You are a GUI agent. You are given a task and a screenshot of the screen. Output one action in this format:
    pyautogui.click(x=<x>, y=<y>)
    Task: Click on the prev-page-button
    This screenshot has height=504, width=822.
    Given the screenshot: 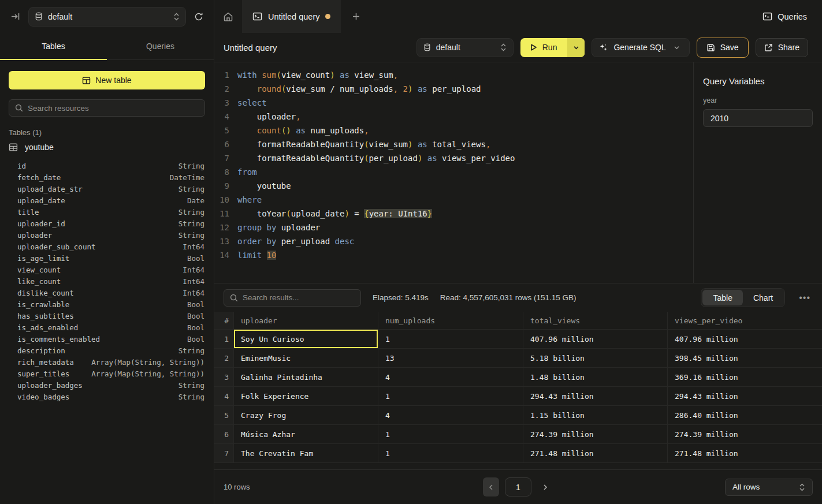 What is the action you would take?
    pyautogui.click(x=491, y=487)
    